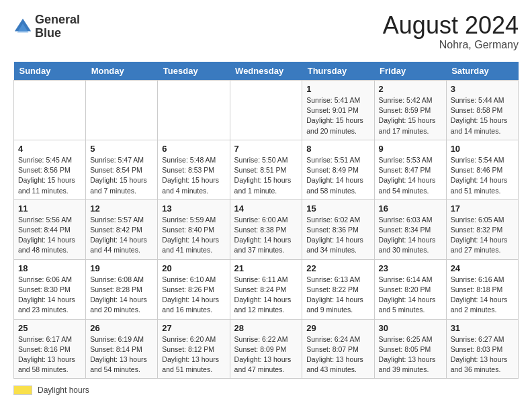 This screenshot has height=411, width=532. Describe the element at coordinates (410, 89) in the screenshot. I see `day-number: 2` at that location.